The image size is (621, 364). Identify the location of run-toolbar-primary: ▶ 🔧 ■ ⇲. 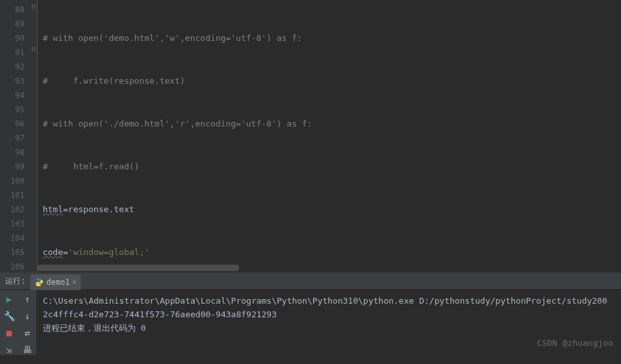
(9, 322).